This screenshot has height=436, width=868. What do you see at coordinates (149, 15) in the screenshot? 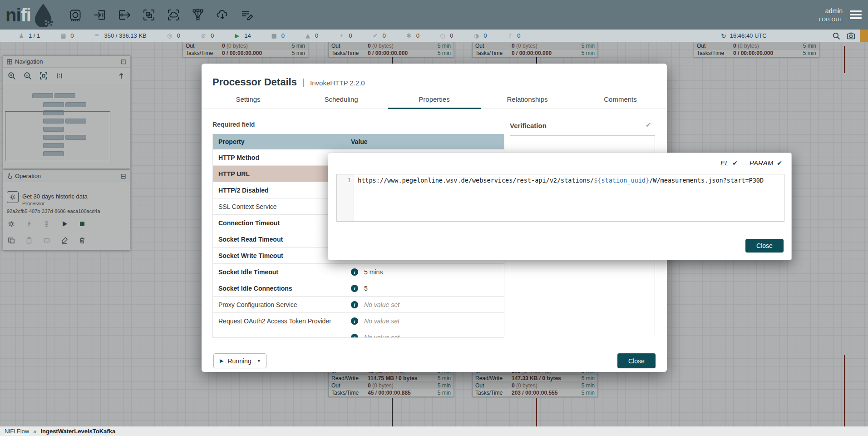
I see `process-group-icon` at bounding box center [149, 15].